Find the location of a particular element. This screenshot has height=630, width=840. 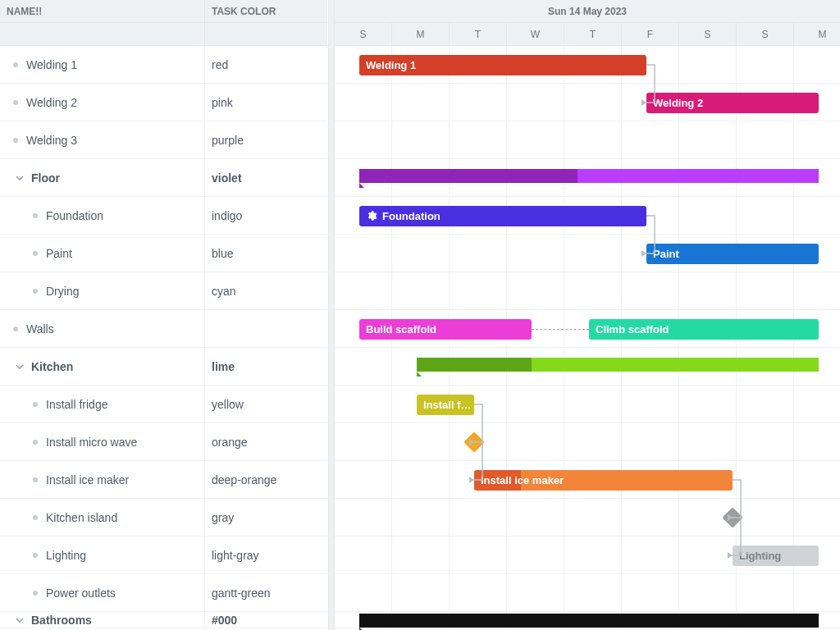

gantt-bar-label: Climb scaffold is located at coordinates (632, 330).